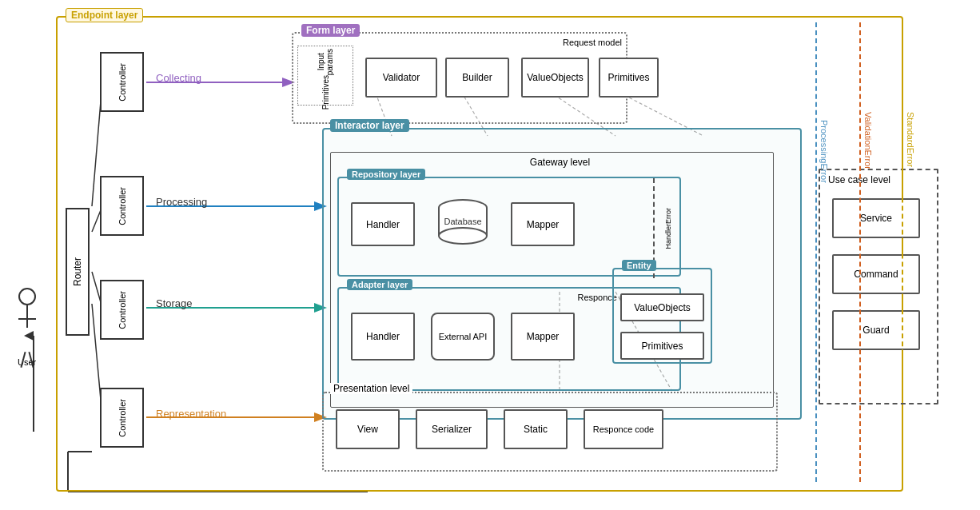 The image size is (980, 510). Describe the element at coordinates (368, 429) in the screenshot. I see `view-box: View` at that location.